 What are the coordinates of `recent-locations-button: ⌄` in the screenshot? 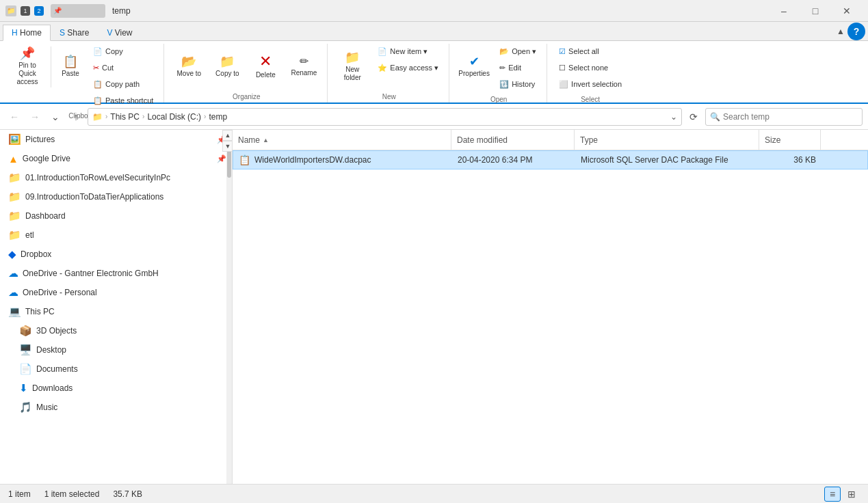 It's located at (55, 117).